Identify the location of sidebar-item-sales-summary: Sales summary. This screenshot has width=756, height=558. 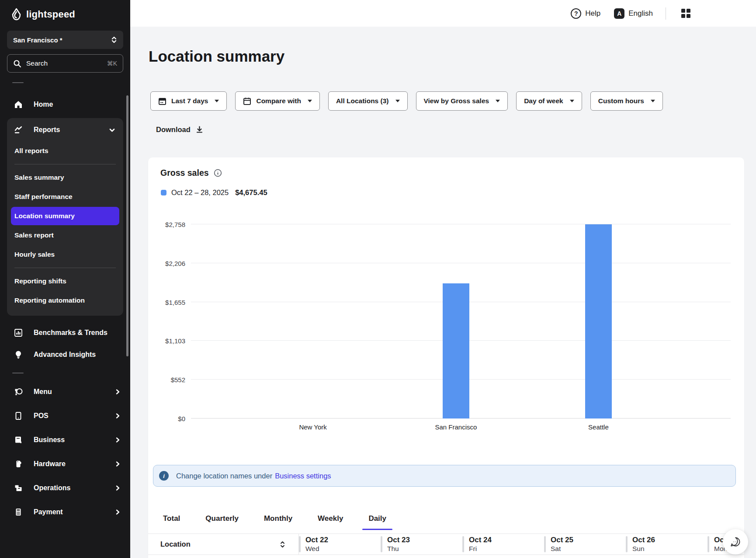
(65, 178).